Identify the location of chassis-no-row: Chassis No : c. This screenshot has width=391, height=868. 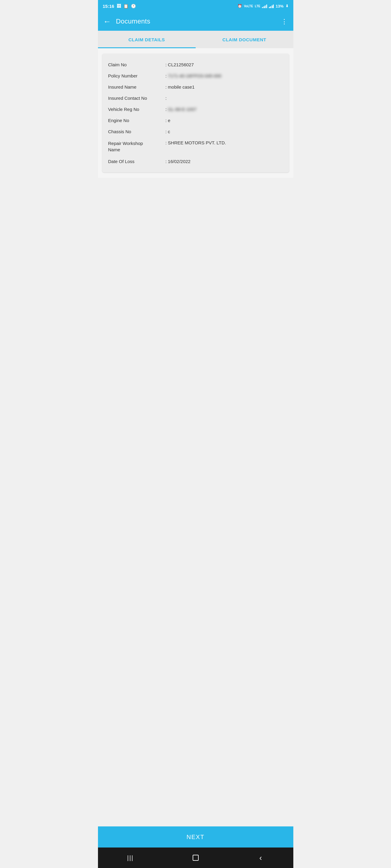
(196, 131).